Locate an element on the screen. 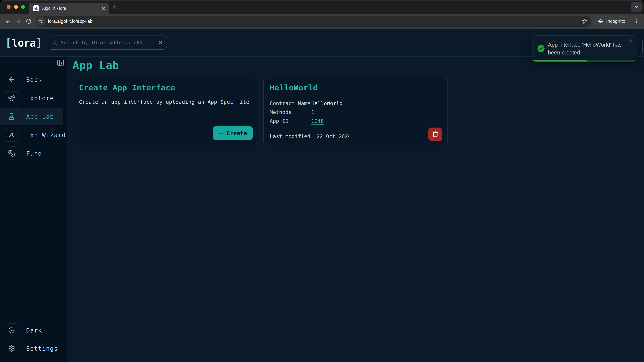 The image size is (644, 362). create-app-interface-card: Create App Interface Create an app inter… is located at coordinates (165, 111).